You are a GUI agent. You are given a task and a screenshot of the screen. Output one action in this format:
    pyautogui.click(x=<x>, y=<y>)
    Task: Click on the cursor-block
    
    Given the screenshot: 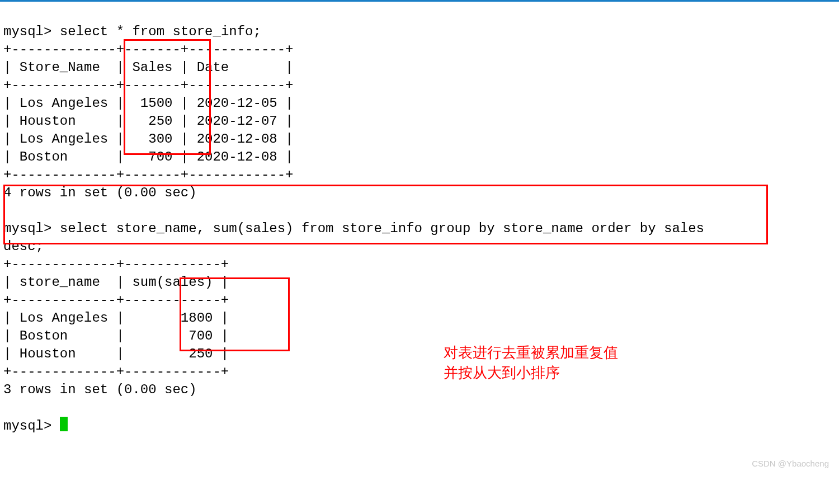 What is the action you would take?
    pyautogui.click(x=64, y=424)
    